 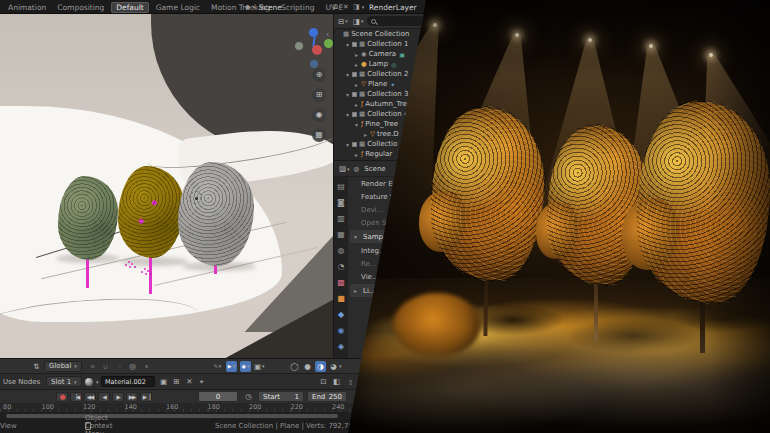 What do you see at coordinates (317, 50) in the screenshot?
I see `axis-x` at bounding box center [317, 50].